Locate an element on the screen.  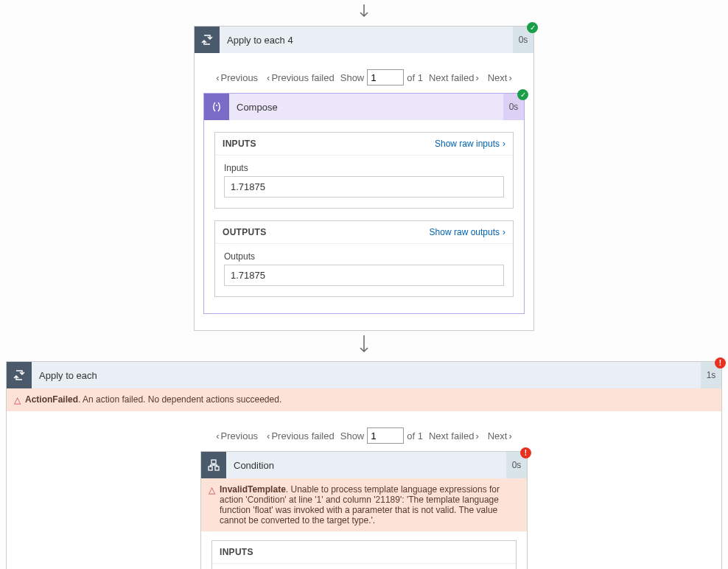
no-inputs-text: No inputs is located at coordinates (364, 566).